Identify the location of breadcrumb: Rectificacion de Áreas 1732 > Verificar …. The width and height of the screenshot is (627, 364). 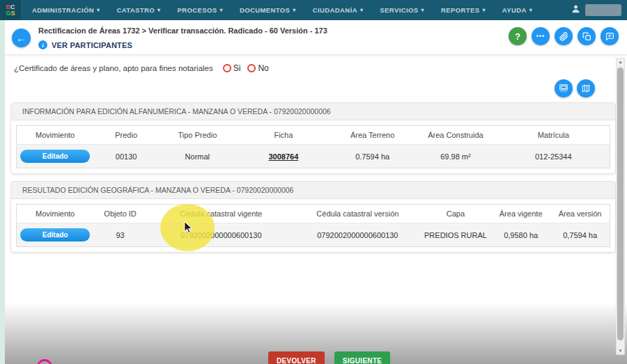
(183, 31).